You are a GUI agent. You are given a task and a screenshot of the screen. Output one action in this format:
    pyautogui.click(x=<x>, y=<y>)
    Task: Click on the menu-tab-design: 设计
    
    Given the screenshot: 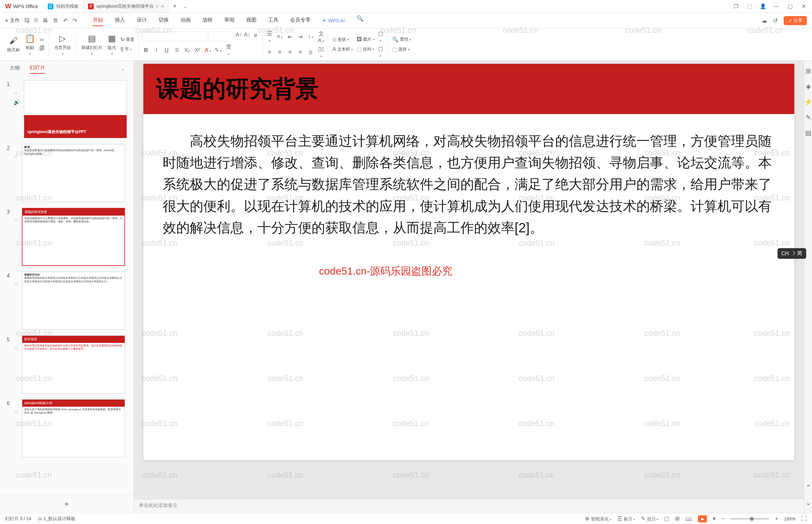 What is the action you would take?
    pyautogui.click(x=142, y=20)
    